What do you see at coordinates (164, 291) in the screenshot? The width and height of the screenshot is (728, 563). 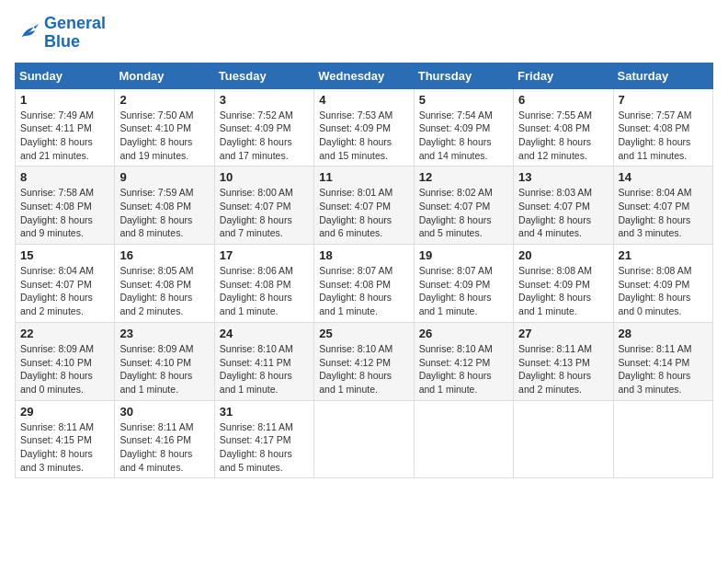 I see `day-info: Sunrise: 8:05 AM Sunset: 4:08 PM Dayligh…` at bounding box center [164, 291].